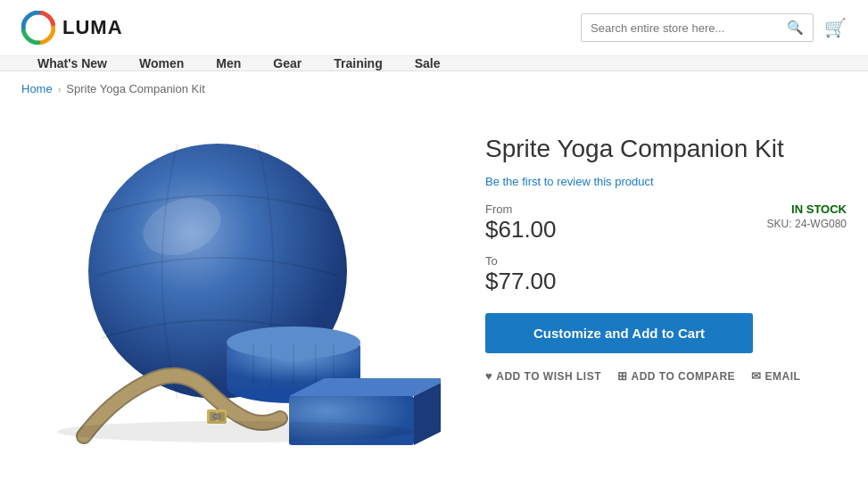  What do you see at coordinates (72, 28) in the screenshot?
I see `logo: LUMA` at bounding box center [72, 28].